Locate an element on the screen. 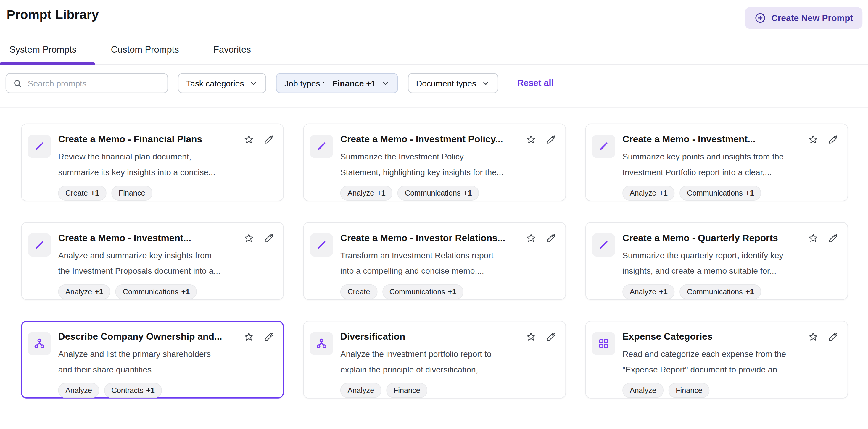 The height and width of the screenshot is (429, 868). tag-pill: Create+1 is located at coordinates (82, 193).